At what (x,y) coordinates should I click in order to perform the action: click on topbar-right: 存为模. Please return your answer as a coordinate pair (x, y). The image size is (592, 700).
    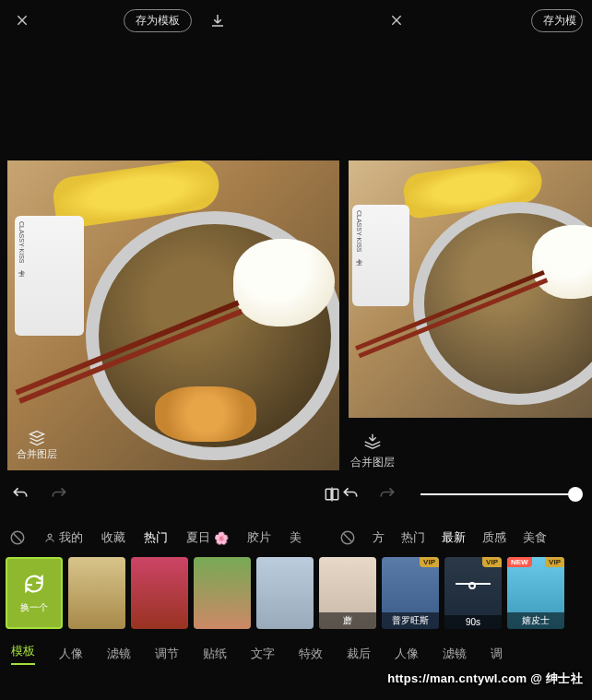
    Looking at the image, I should click on (499, 20).